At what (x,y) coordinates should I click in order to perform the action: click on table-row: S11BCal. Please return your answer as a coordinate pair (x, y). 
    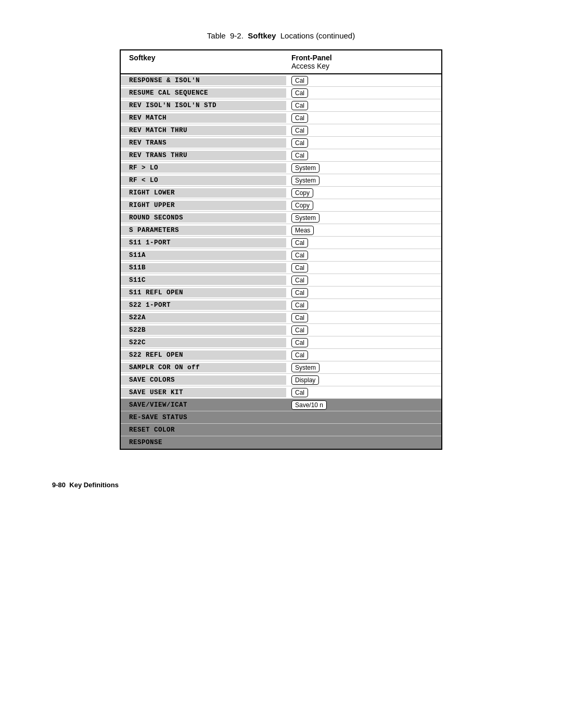
    Looking at the image, I should click on (281, 268).